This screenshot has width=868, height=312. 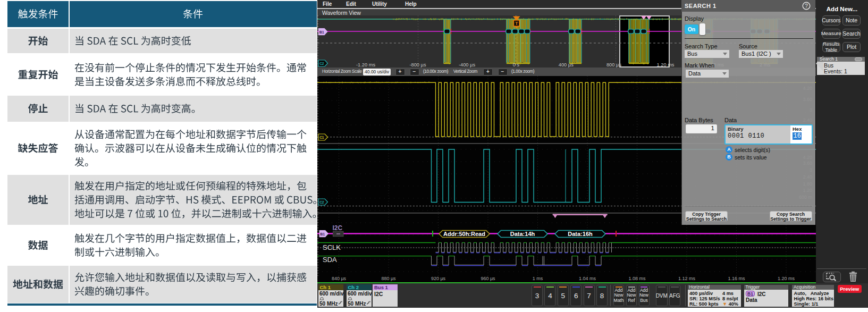 What do you see at coordinates (338, 228) in the screenshot?
I see `svg-text: I2C` at bounding box center [338, 228].